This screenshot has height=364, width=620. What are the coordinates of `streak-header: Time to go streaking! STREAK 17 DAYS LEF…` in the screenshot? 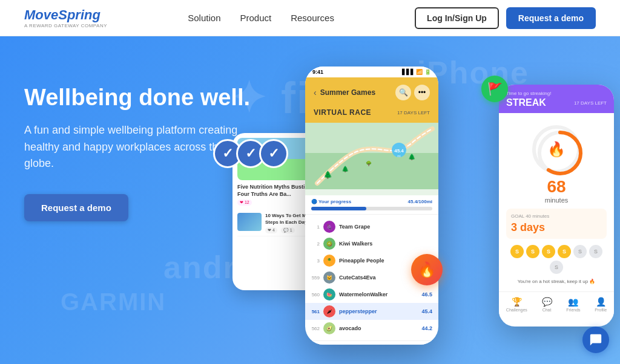 It's located at (556, 99).